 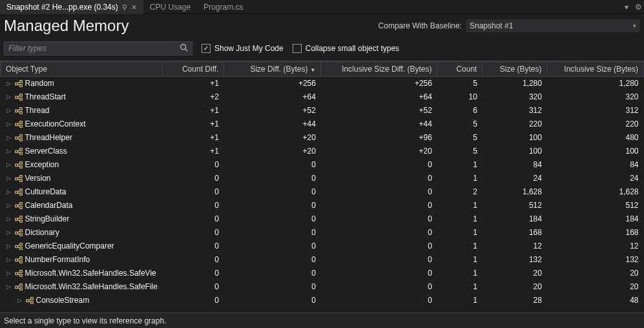 What do you see at coordinates (322, 84) in the screenshot?
I see `table-row: ▷Random+1+256+25651,2801,280` at bounding box center [322, 84].